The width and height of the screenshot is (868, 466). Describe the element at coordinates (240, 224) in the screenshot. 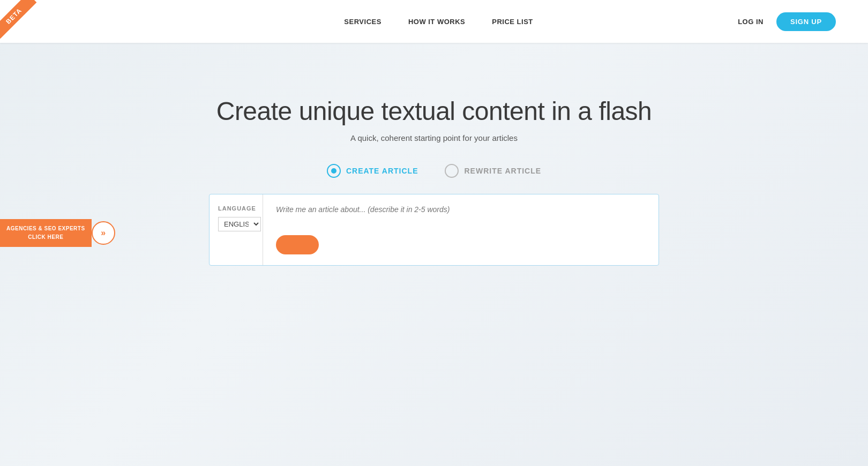

I see `language-select: ENGLISH` at that location.